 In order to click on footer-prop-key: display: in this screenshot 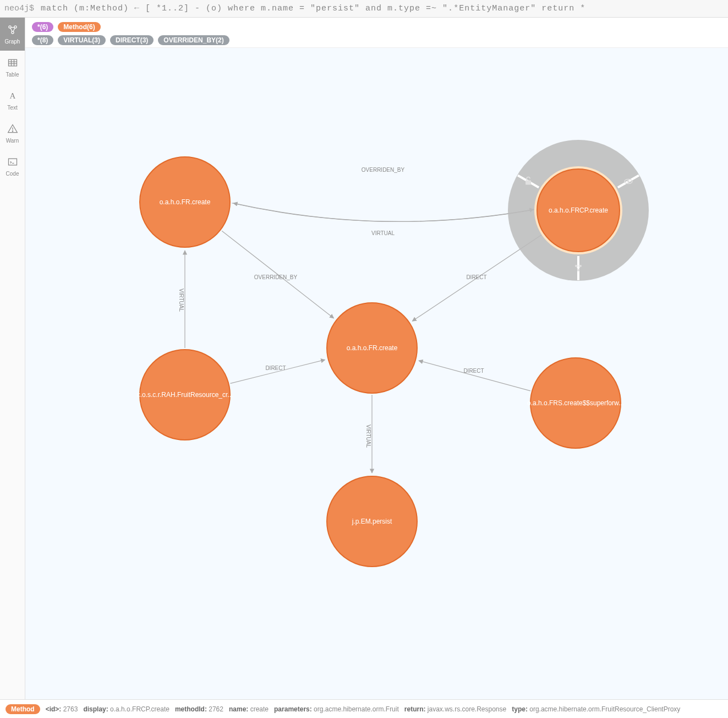, I will do `click(96, 709)`.